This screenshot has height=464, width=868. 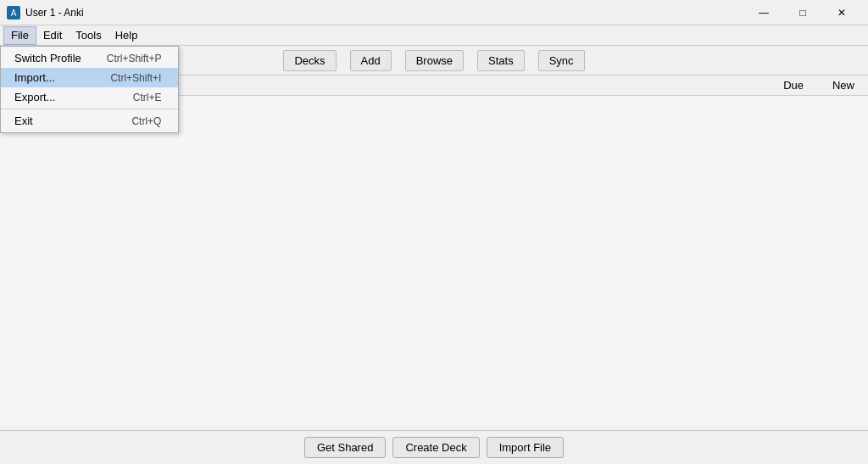 What do you see at coordinates (53, 36) in the screenshot?
I see `menu-edit: Edit` at bounding box center [53, 36].